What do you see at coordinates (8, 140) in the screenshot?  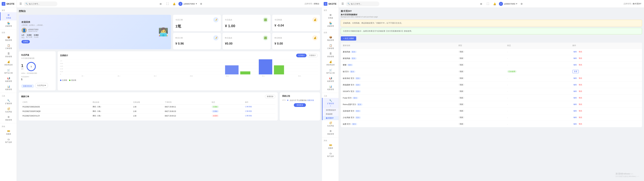 I see `sidebar-item-products: 🗂 客产品库` at bounding box center [8, 140].